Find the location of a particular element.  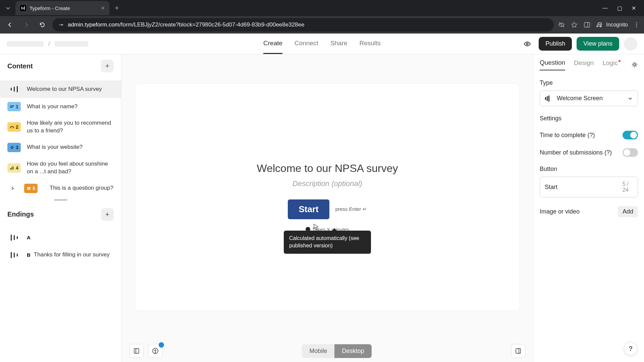

content-item-5: 5 This is a question group? is located at coordinates (60, 188).